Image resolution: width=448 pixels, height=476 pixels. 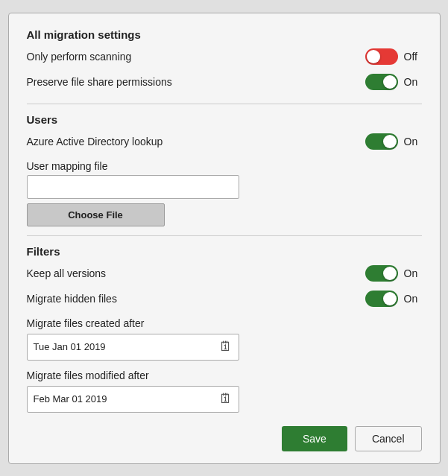 What do you see at coordinates (382, 82) in the screenshot?
I see `toggle-preserve` at bounding box center [382, 82].